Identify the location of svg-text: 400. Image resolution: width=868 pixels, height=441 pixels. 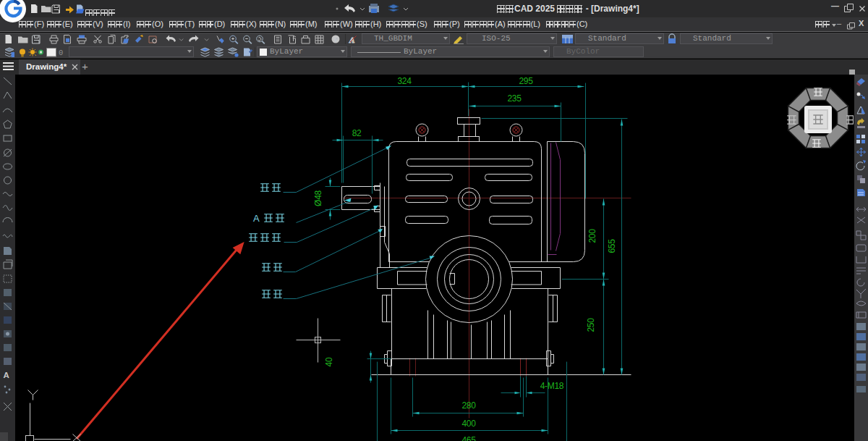
(469, 424).